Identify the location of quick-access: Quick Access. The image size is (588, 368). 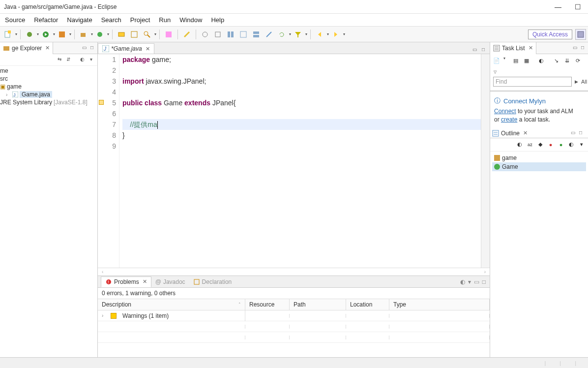
(550, 34).